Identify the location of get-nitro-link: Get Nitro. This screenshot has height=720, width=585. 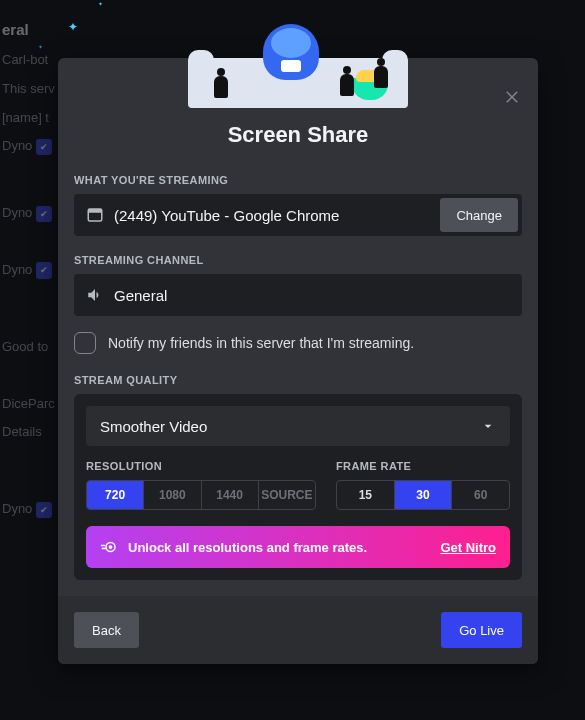
(468, 548).